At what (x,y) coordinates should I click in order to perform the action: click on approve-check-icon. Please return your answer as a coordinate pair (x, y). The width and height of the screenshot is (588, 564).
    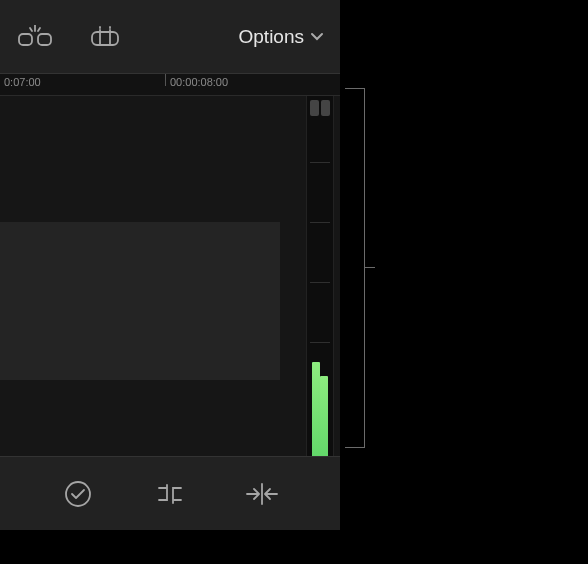
    Looking at the image, I should click on (78, 494).